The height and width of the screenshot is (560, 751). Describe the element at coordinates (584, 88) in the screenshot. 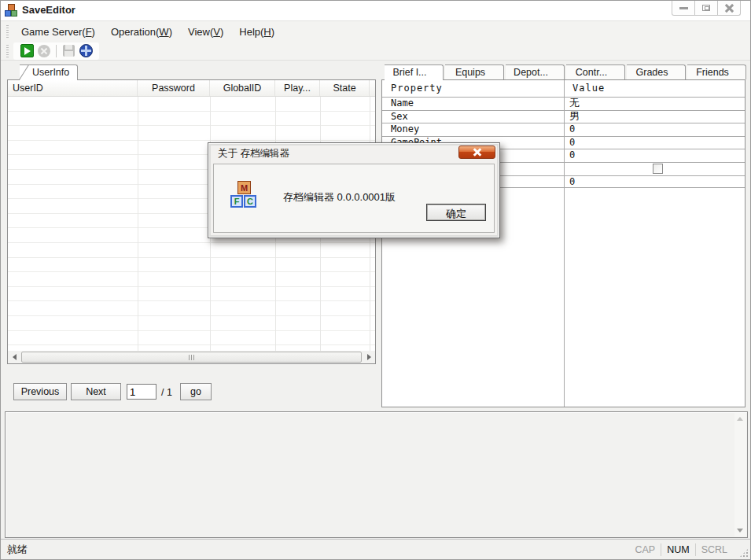

I see `column-header-value: Value` at that location.